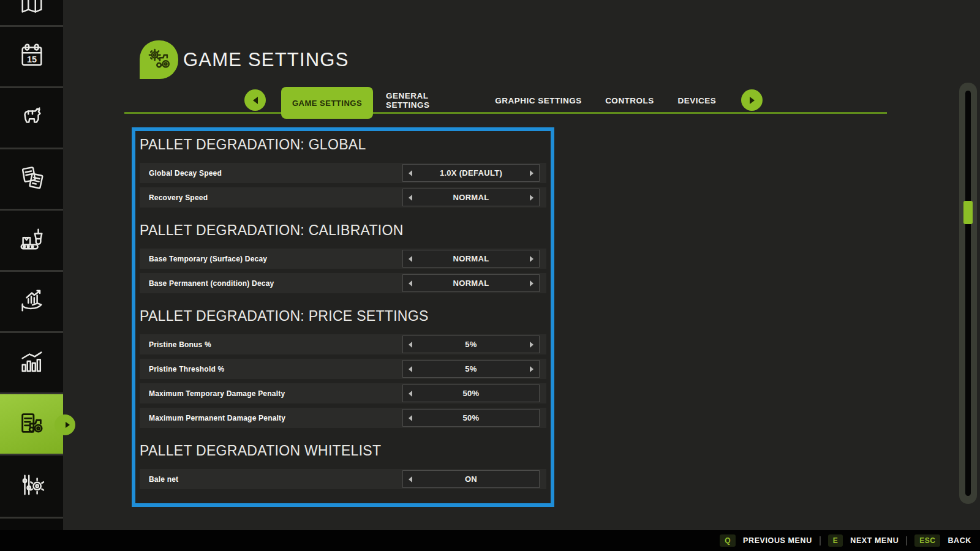 The height and width of the screenshot is (551, 980). Describe the element at coordinates (506, 113) in the screenshot. I see `tabs-underline` at that location.